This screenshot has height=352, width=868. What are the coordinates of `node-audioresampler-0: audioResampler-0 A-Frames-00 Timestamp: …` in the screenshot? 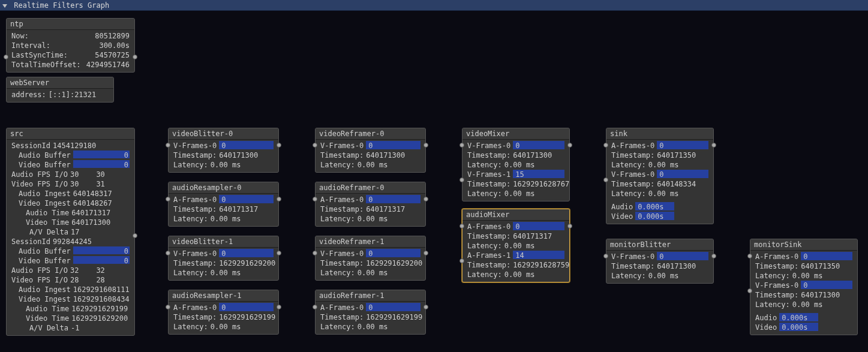 It's located at (223, 204).